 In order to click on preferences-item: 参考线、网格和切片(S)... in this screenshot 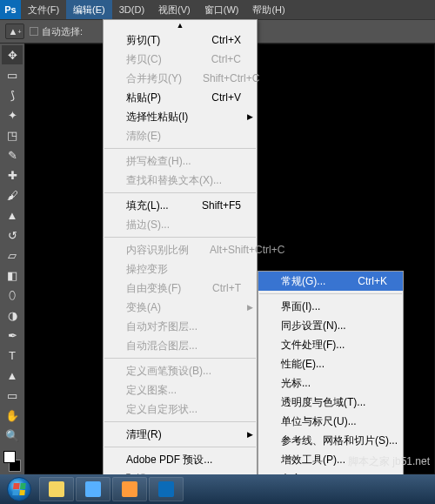, I will do `click(331, 440)`.